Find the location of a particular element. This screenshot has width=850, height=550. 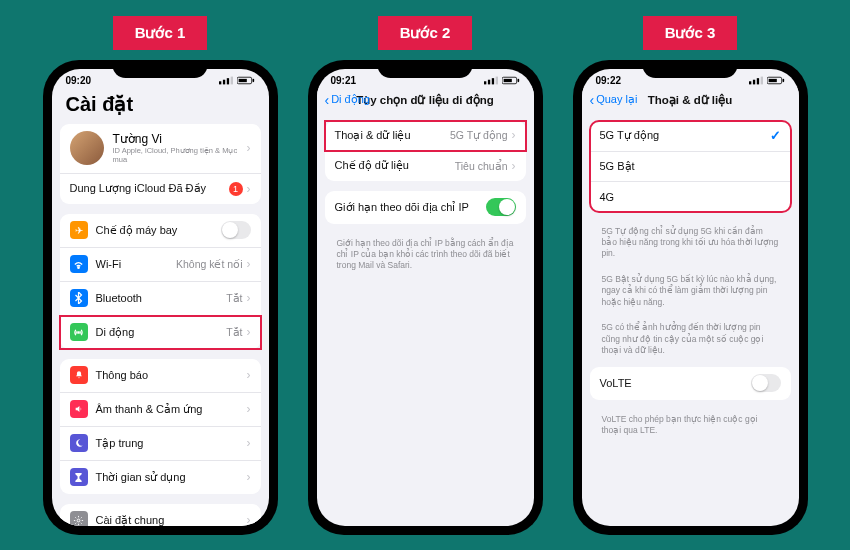

wifi-value: Không kết nối is located at coordinates (210, 264).